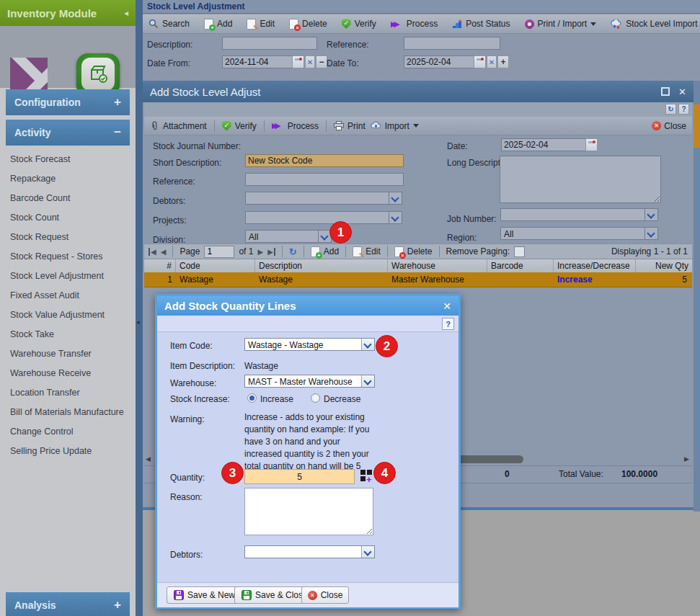 This screenshot has width=700, height=616. What do you see at coordinates (520, 266) in the screenshot?
I see `column-header-barcode: Barcode` at bounding box center [520, 266].